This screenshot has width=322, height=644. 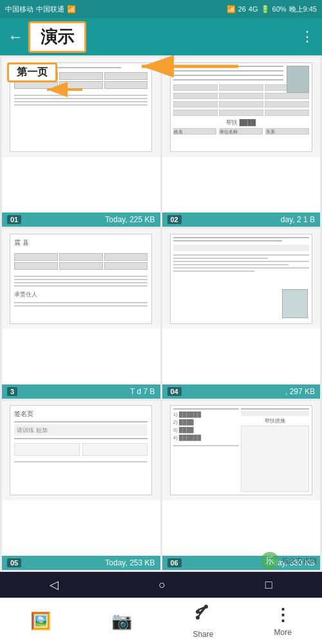 What do you see at coordinates (175, 563) in the screenshot?
I see `card-6-num: 06` at bounding box center [175, 563].